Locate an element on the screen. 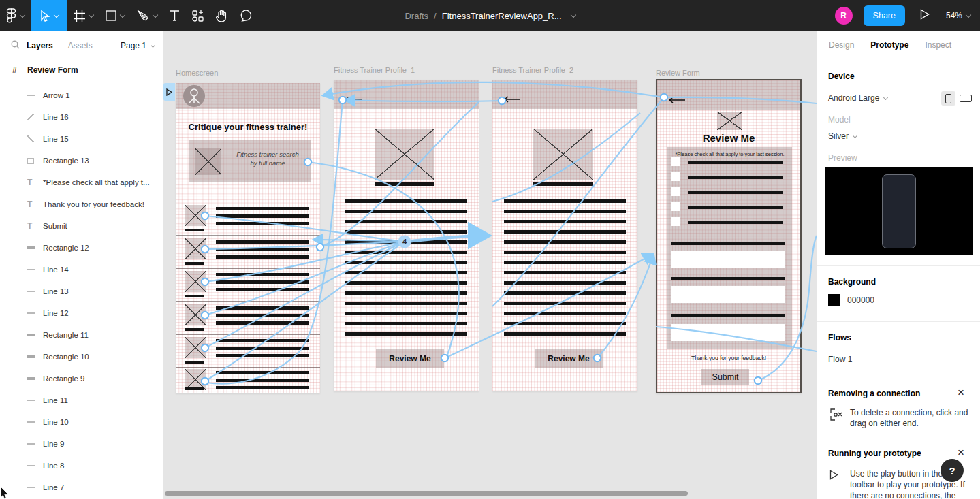 This screenshot has height=499, width=980. text-tool-button is located at coordinates (174, 16).